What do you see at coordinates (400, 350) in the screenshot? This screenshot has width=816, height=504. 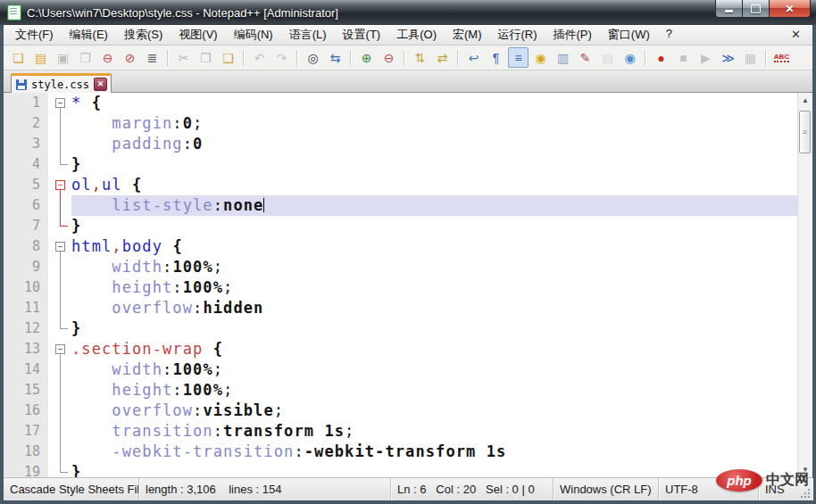 I see `code-line-13: 13−.section-wrap {` at bounding box center [400, 350].